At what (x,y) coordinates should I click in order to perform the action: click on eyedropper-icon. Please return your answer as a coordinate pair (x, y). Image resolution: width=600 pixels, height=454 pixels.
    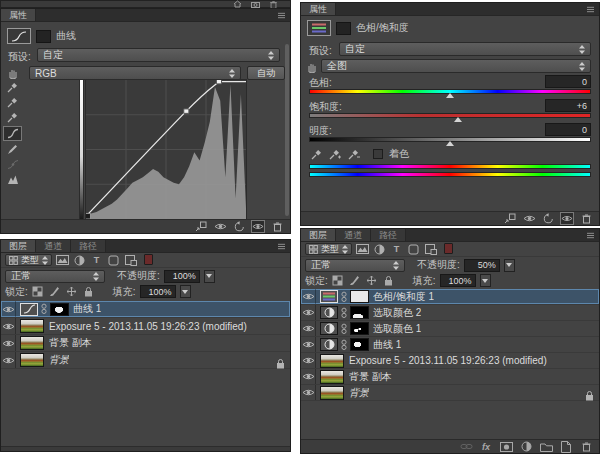
    Looking at the image, I should click on (316, 154).